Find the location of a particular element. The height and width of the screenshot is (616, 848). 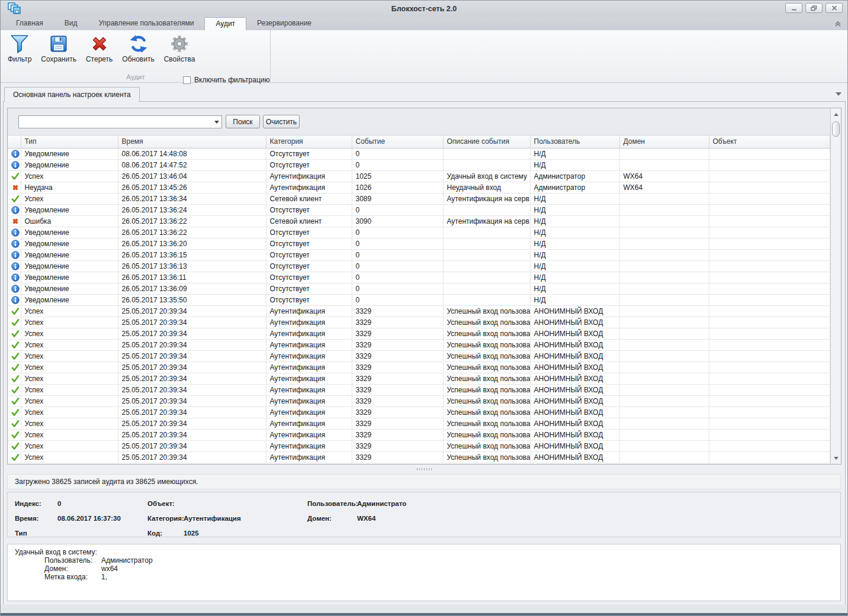

column-header-icon is located at coordinates (14, 142).